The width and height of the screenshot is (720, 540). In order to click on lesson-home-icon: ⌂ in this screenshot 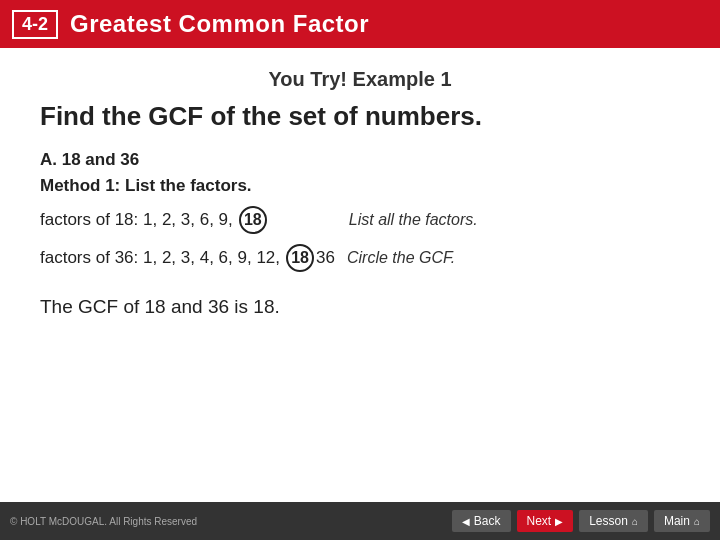, I will do `click(635, 522)`.